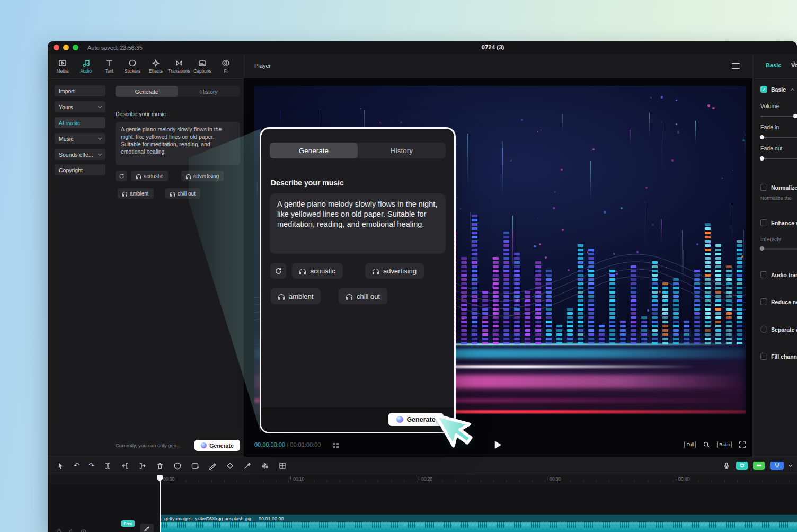 The width and height of the screenshot is (797, 532). Describe the element at coordinates (80, 155) in the screenshot. I see `sidebar-item-sound-effects: Sounds effe...` at that location.